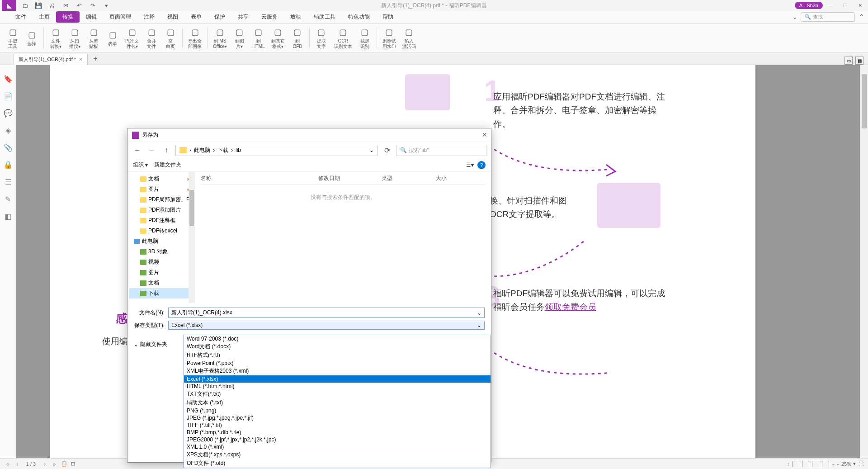  Describe the element at coordinates (337, 379) in the screenshot. I see `filetype-option: Excel (*.xlsx)` at that location.